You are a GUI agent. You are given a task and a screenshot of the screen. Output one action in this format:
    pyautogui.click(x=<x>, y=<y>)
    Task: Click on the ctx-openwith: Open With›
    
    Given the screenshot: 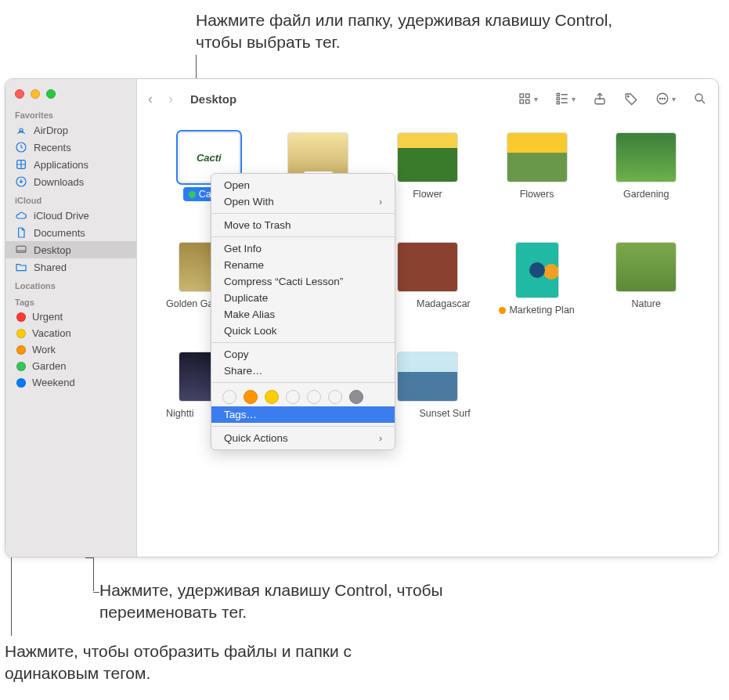 What is the action you would take?
    pyautogui.click(x=303, y=202)
    